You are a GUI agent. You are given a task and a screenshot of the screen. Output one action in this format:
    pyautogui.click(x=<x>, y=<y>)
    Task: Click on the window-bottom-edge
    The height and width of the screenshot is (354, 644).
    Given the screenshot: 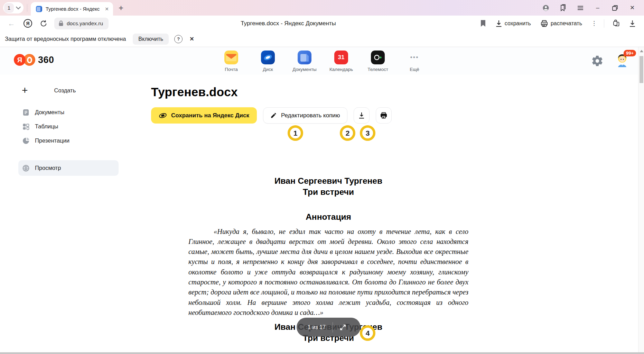 What is the action you would take?
    pyautogui.click(x=322, y=353)
    